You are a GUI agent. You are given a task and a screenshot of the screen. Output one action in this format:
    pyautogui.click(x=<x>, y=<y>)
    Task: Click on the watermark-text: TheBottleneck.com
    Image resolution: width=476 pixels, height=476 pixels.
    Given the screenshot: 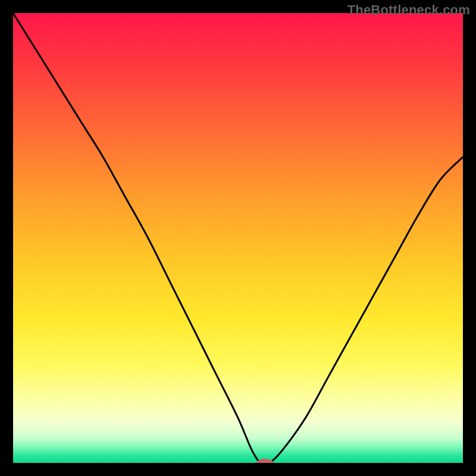 What is the action you would take?
    pyautogui.click(x=409, y=10)
    